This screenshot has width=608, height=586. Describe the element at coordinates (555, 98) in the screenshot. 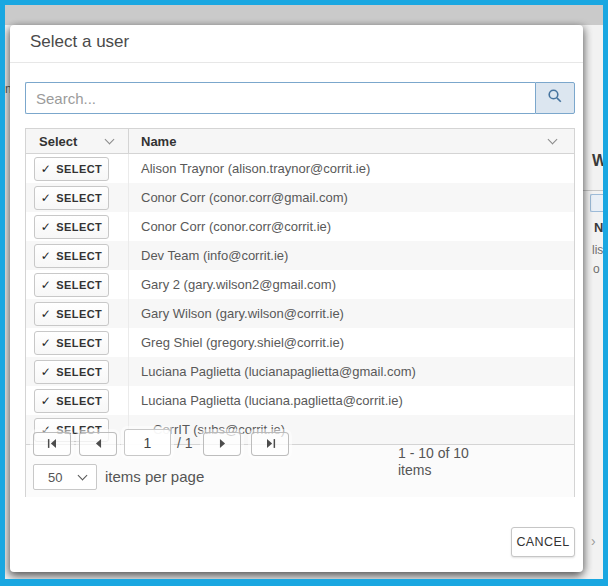

I see `search-button` at that location.